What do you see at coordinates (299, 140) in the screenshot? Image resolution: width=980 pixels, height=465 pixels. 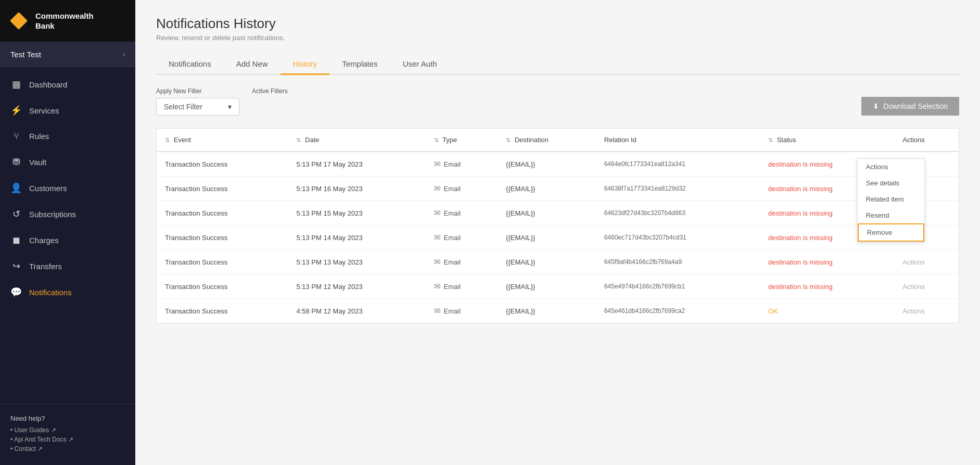 I see `sort-icon-date: ⇅` at bounding box center [299, 140].